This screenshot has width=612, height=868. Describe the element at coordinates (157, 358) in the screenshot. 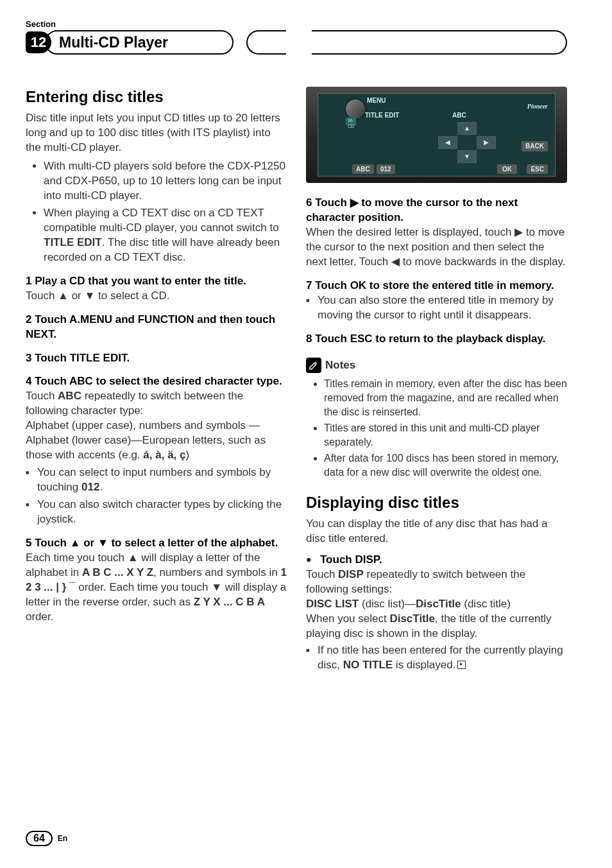

I see `step-3-head: 3 Touch TITLE EDIT.` at that location.